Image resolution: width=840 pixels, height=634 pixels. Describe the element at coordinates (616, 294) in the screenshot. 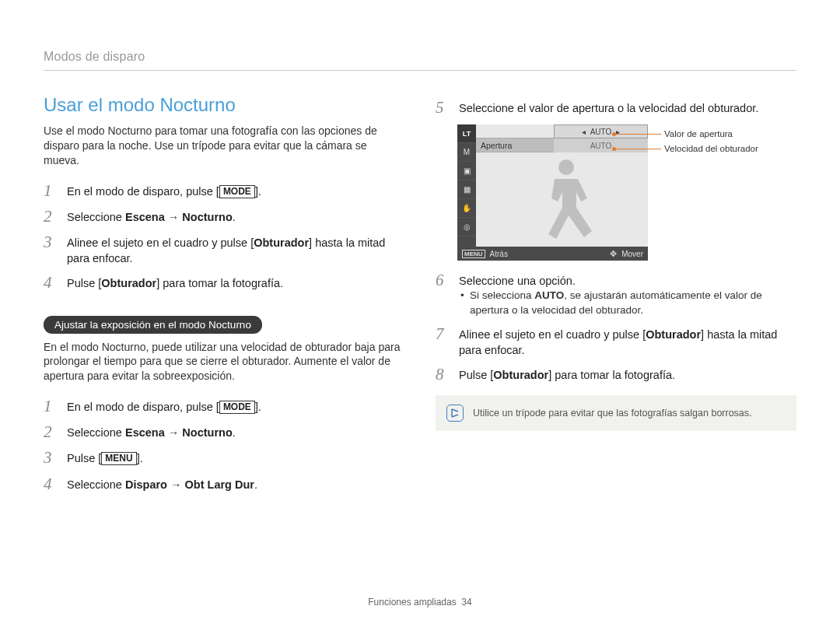

I see `step-6: 6 Seleccione una opción. Si selecciona A…` at that location.